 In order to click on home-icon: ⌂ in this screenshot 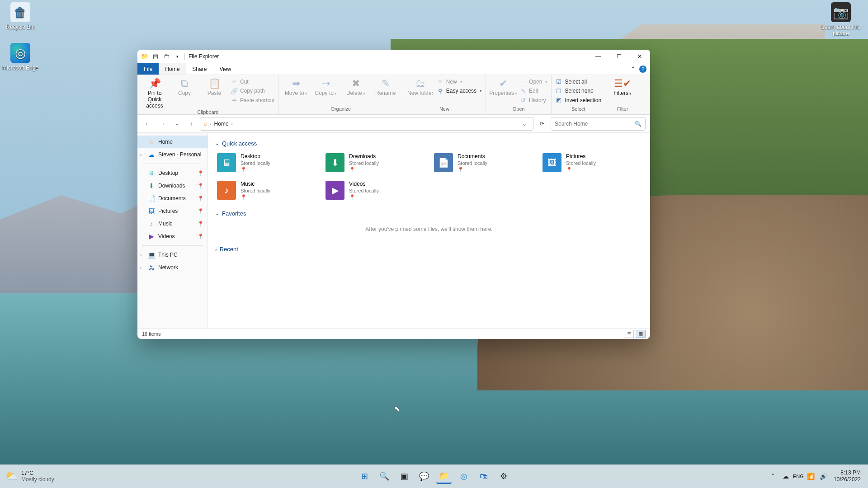, I will do `click(205, 124)`.